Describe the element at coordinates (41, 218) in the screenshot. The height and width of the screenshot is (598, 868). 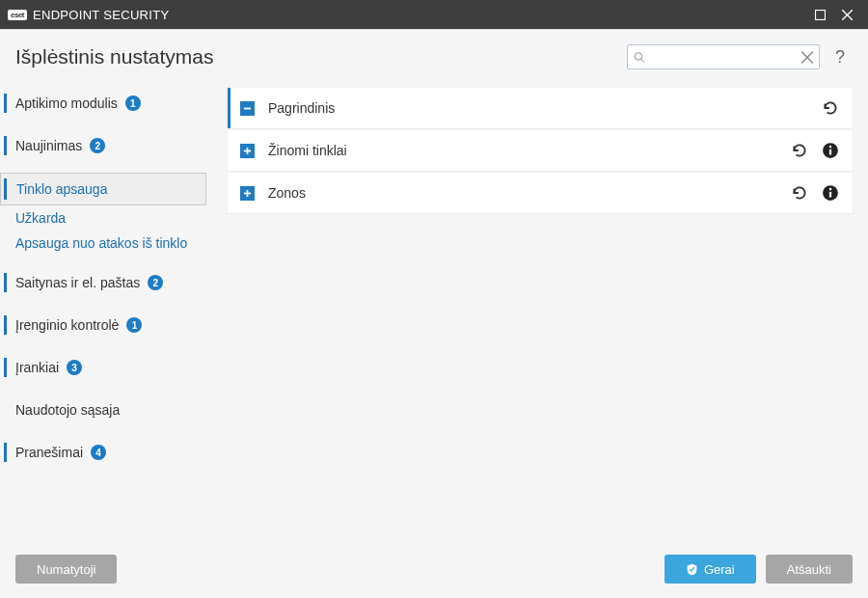
I see `sidebar-item-label: Užkarda` at that location.